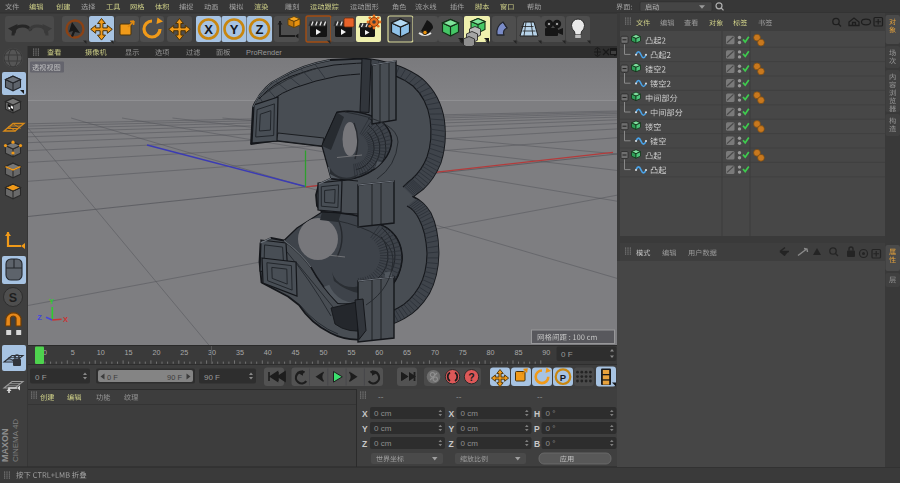 The image size is (900, 483). What do you see at coordinates (13, 298) in the screenshot?
I see `svg-text: S` at bounding box center [13, 298].